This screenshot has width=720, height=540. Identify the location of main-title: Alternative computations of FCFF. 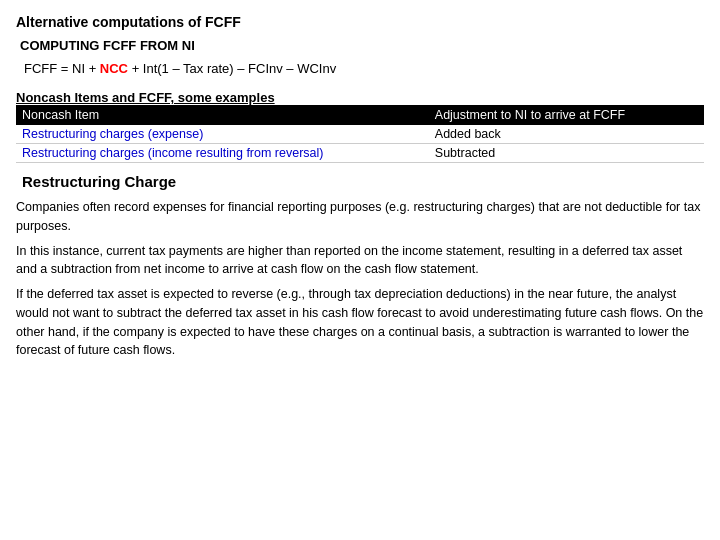
(360, 22).